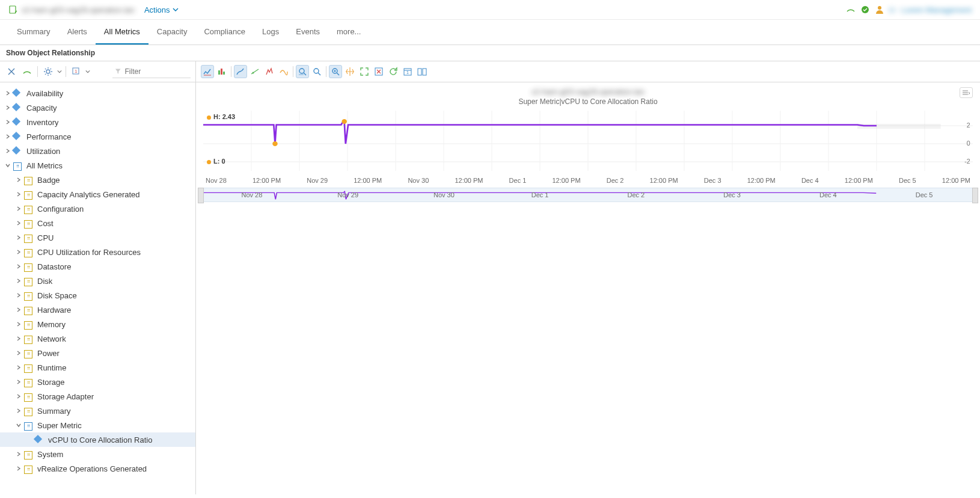  Describe the element at coordinates (97, 238) in the screenshot. I see `tree-node: ⠿CPU` at that location.